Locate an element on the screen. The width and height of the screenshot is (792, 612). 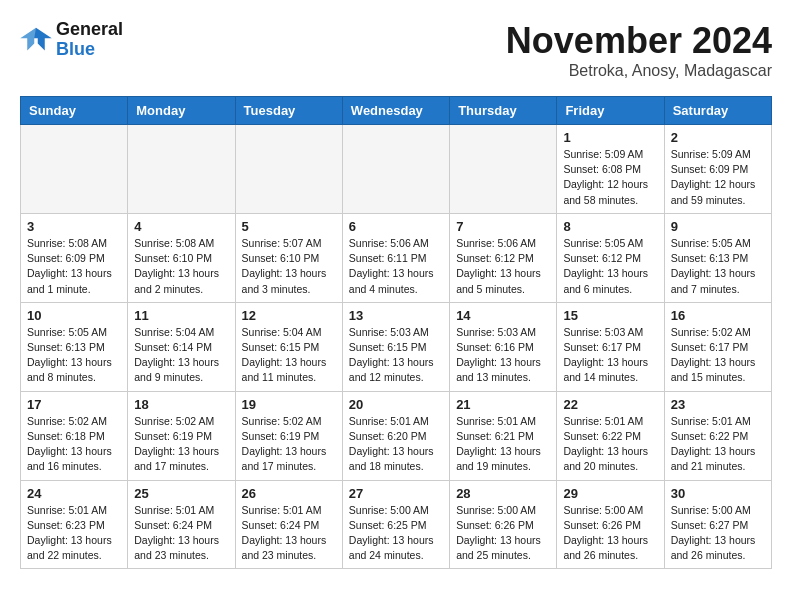
day-number: 2 is located at coordinates (718, 138).